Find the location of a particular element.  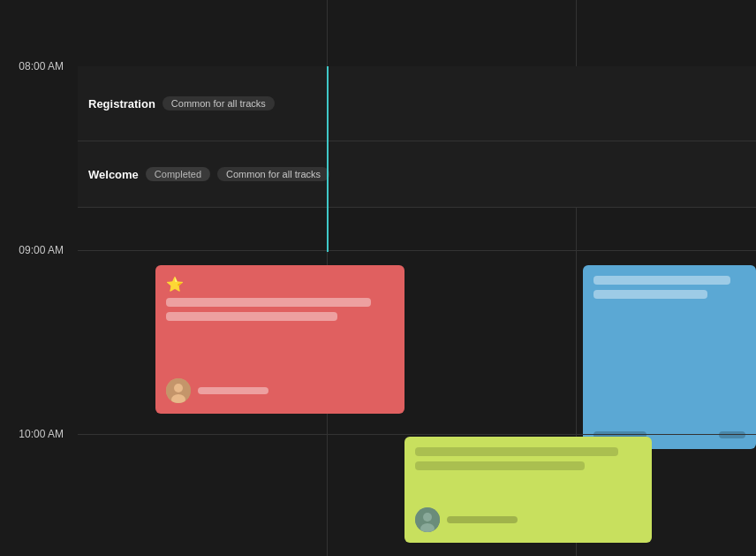

avatar-red is located at coordinates (178, 391).